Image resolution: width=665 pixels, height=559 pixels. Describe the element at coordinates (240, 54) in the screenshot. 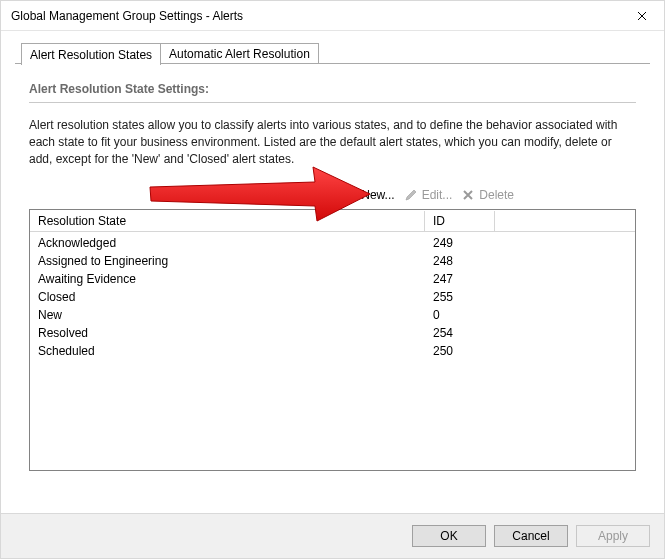

I see `tab-automatic-alert-resolution: Automatic Alert Resolution` at that location.